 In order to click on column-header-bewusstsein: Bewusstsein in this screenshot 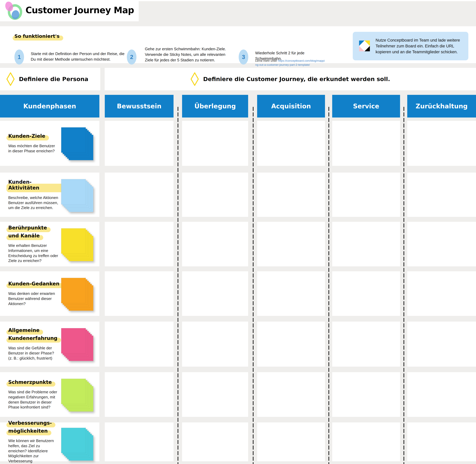, I will do `click(139, 106)`.